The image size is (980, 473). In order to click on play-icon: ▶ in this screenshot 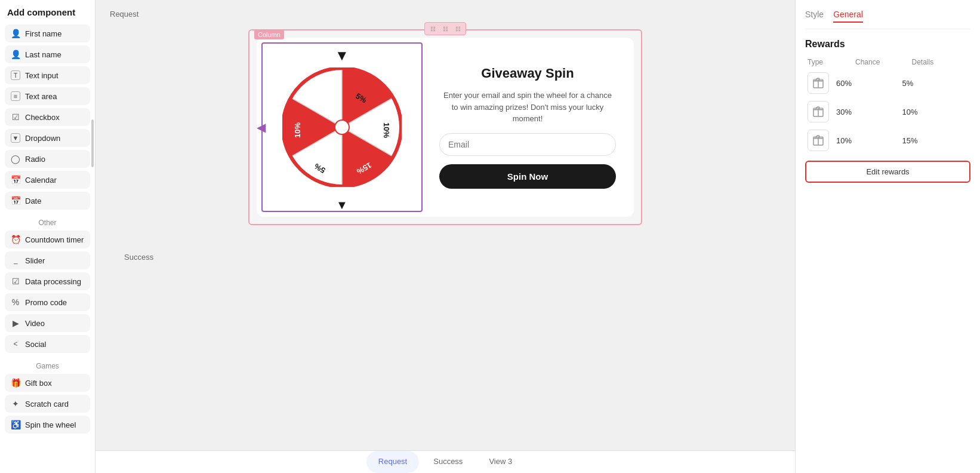, I will do `click(16, 323)`.